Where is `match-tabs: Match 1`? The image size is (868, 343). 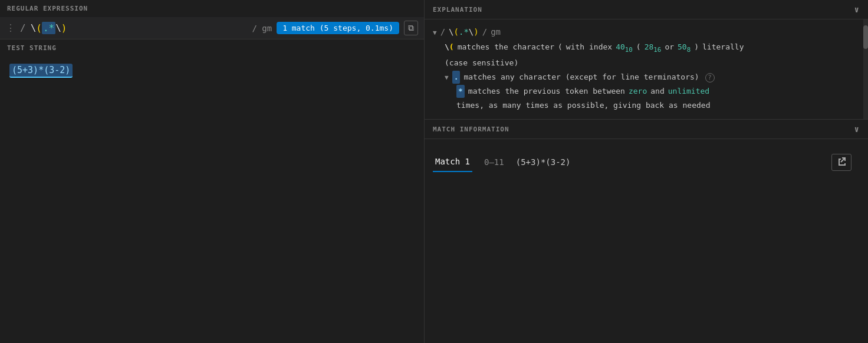 match-tabs: Match 1 is located at coordinates (453, 162).